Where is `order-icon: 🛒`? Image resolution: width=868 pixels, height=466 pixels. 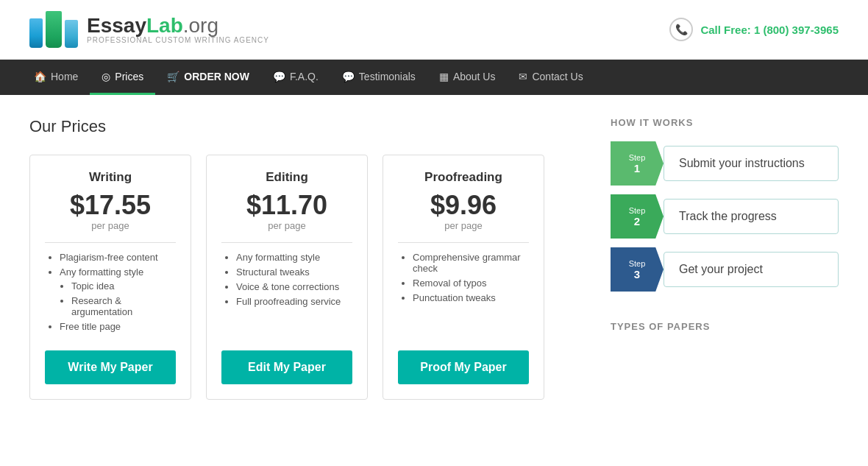 order-icon: 🛒 is located at coordinates (174, 77).